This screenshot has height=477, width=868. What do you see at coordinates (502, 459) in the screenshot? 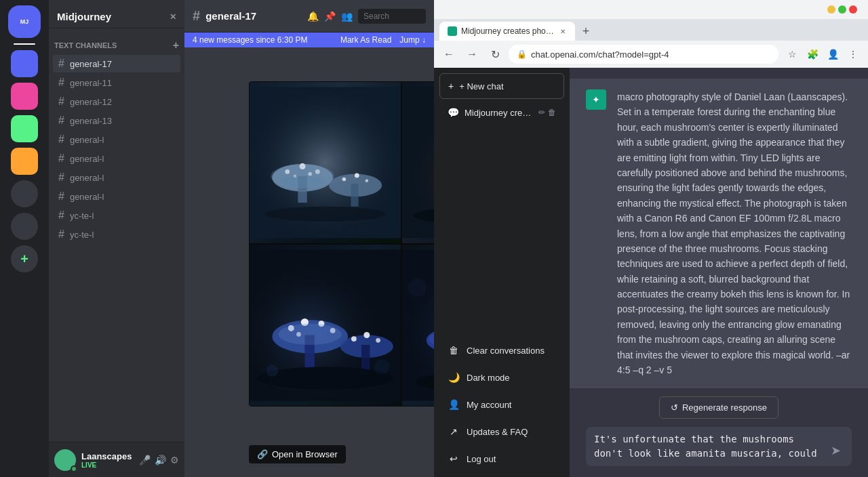
I see `logout-button: ↩ Log out` at bounding box center [502, 459].